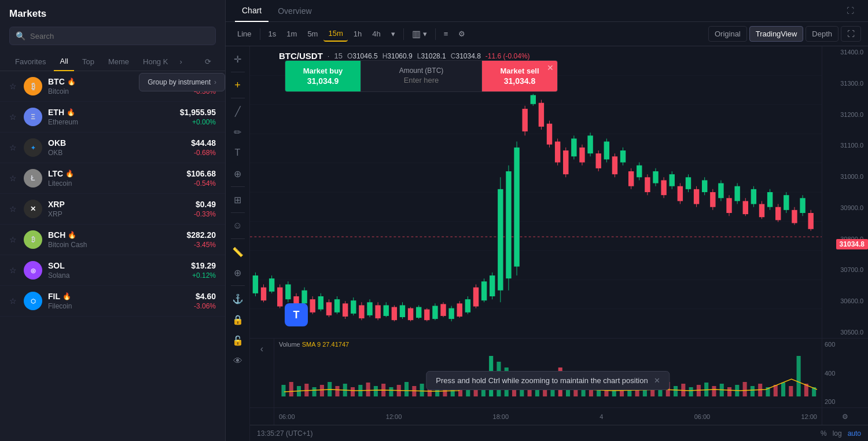 This screenshot has width=868, height=441. I want to click on amount-input, so click(421, 80).